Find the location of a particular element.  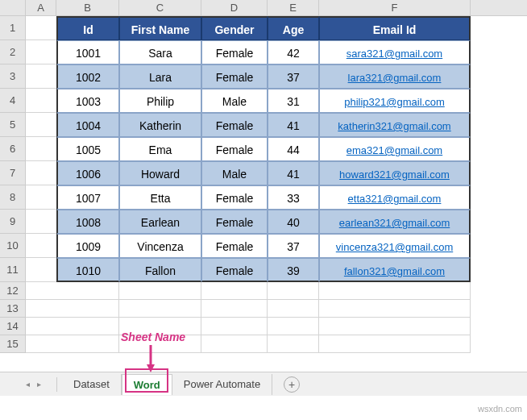

row-header-14: 14 is located at coordinates (13, 326).